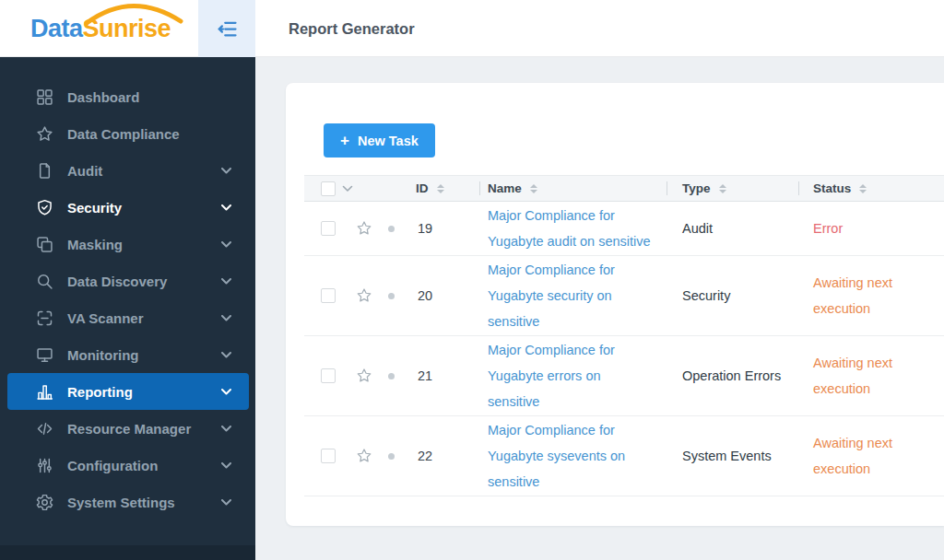  I want to click on logo-part-data: Data, so click(57, 29).